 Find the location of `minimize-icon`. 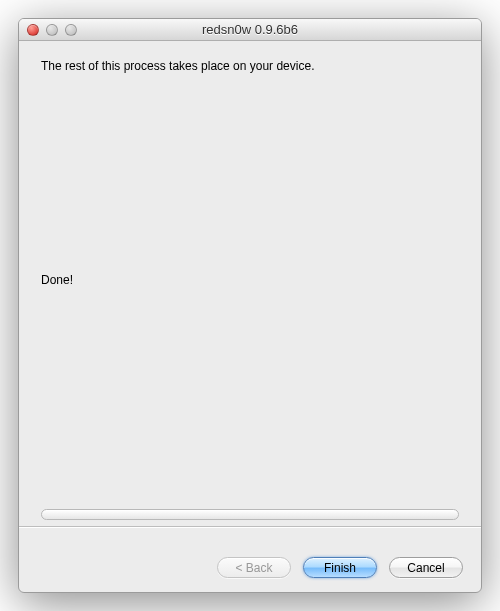

minimize-icon is located at coordinates (52, 30).